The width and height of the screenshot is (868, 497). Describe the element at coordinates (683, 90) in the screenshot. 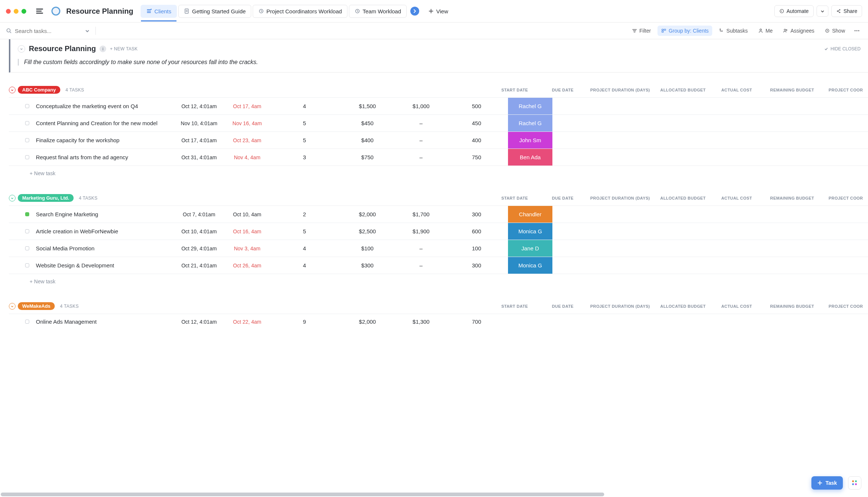

I see `col-head-allocated: ALLOCATED BUDGET` at that location.